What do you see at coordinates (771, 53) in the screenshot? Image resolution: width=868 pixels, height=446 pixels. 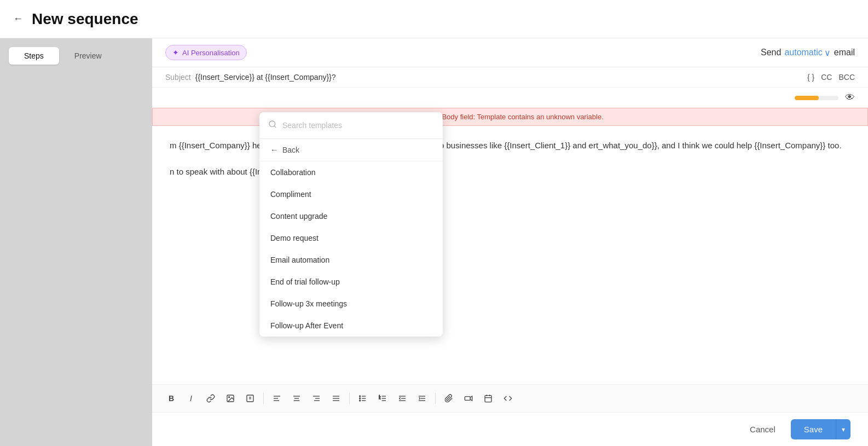 I see `send-label: Send` at bounding box center [771, 53].